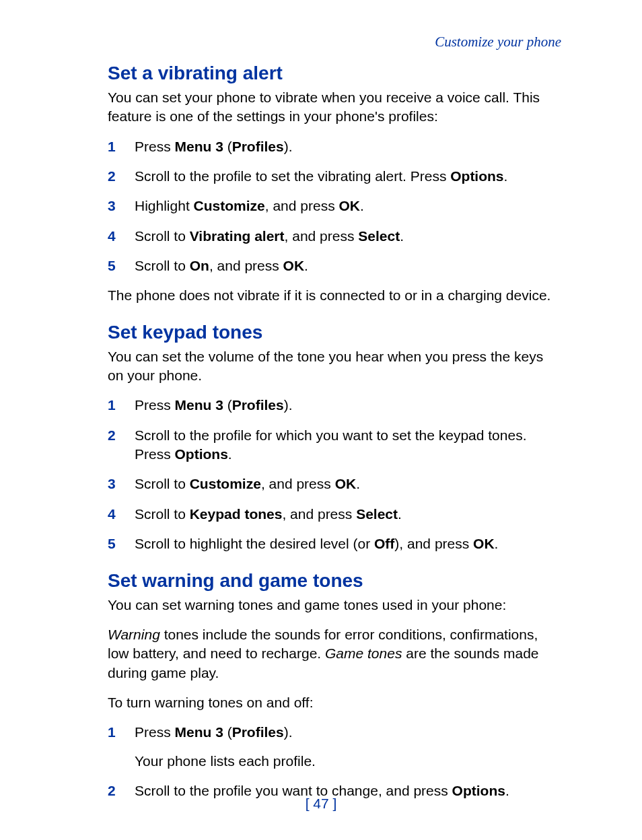  Describe the element at coordinates (334, 236) in the screenshot. I see `step-item: Scroll to Vibrating alert, and press Sel…` at that location.